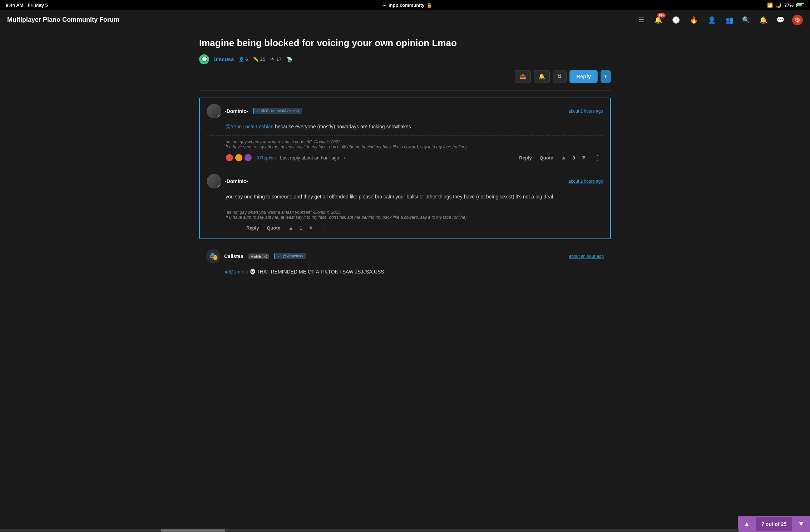 This screenshot has width=810, height=532. I want to click on rss-icon: 📡, so click(290, 59).